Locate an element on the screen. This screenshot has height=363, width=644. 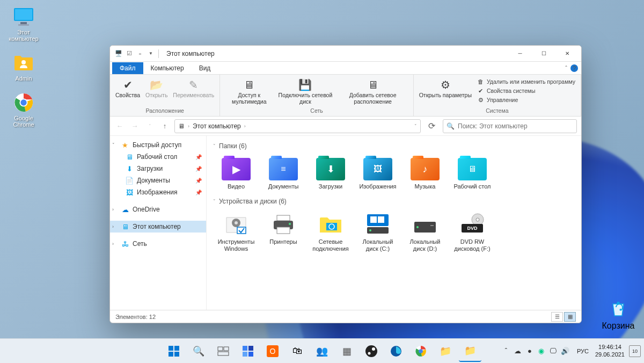
dropdown-icon: ▼ is located at coordinates (151, 54).